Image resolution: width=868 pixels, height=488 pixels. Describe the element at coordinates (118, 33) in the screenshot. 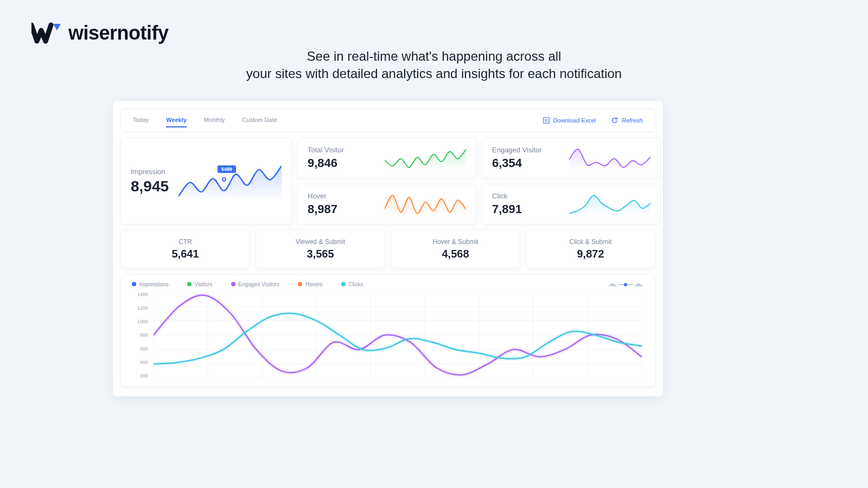

I see `brand-name: wisernotify` at that location.